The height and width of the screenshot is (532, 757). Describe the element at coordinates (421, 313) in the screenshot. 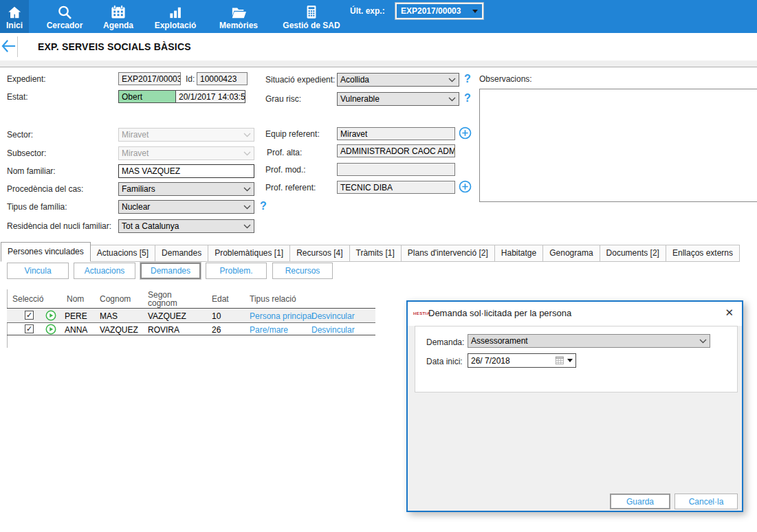

I see `hestia-logo: HESTIA` at that location.